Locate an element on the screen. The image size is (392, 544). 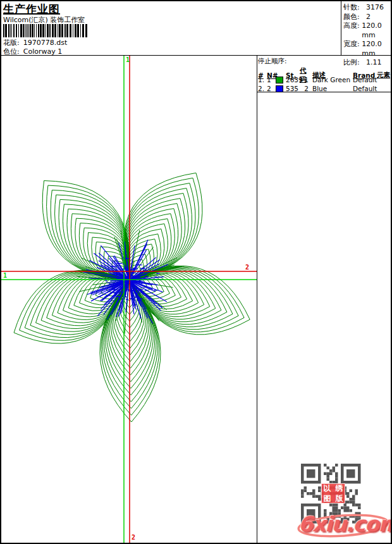
design-file-line: 花版:1970778.dst is located at coordinates (35, 43).